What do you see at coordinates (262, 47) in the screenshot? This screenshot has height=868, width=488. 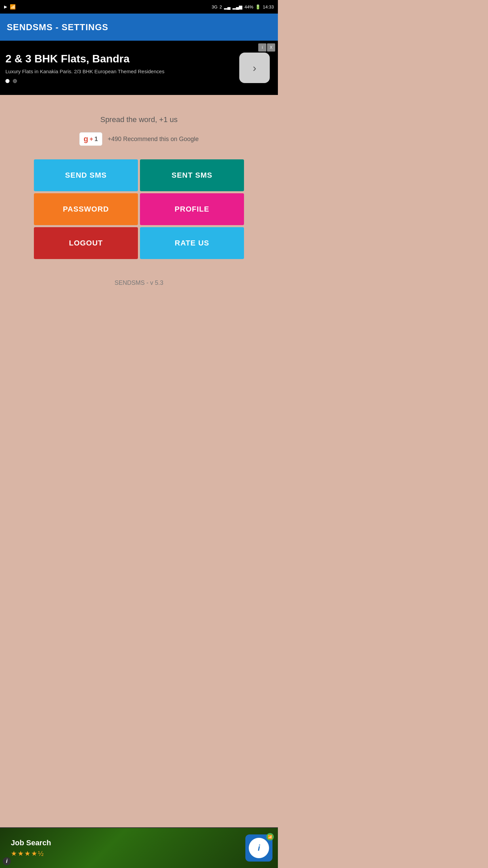 I see `ad-info-button: i` at bounding box center [262, 47].